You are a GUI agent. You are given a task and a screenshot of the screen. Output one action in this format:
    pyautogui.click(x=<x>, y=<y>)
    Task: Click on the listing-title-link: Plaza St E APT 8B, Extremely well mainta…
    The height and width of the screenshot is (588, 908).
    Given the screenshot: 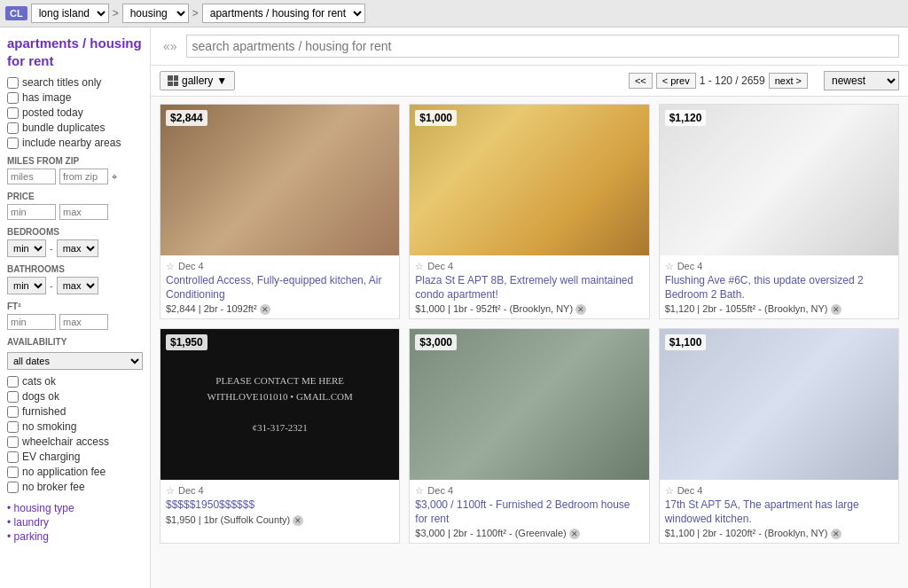 What is the action you would take?
    pyautogui.click(x=524, y=287)
    